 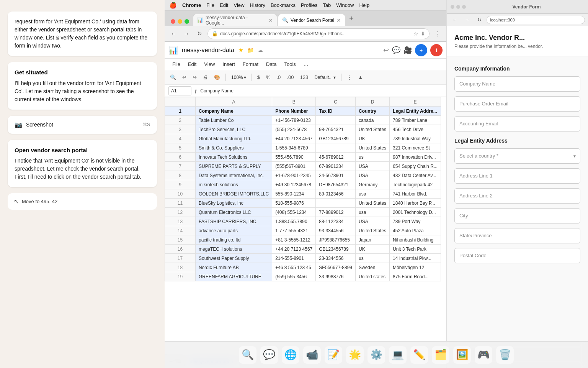 What do you see at coordinates (269, 355) in the screenshot?
I see `dock-messages: 💬` at bounding box center [269, 355].